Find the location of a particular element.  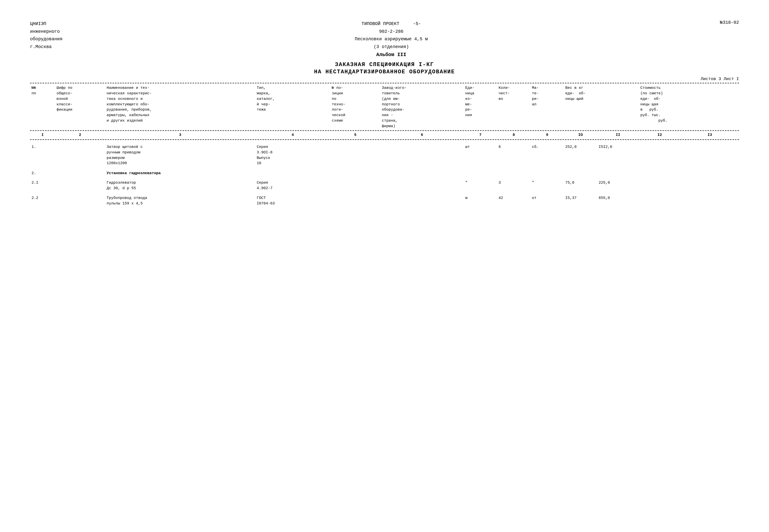

row21-shif is located at coordinates (80, 186).